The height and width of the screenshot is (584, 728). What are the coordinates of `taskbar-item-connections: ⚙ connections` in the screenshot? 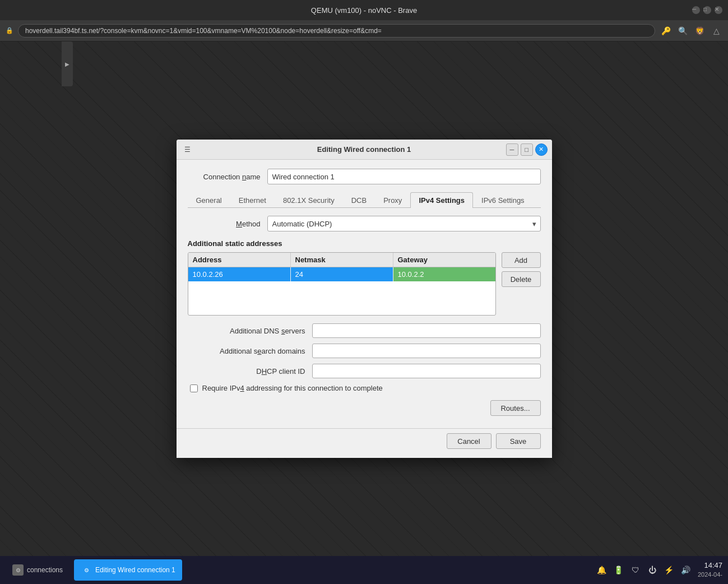 It's located at (38, 570).